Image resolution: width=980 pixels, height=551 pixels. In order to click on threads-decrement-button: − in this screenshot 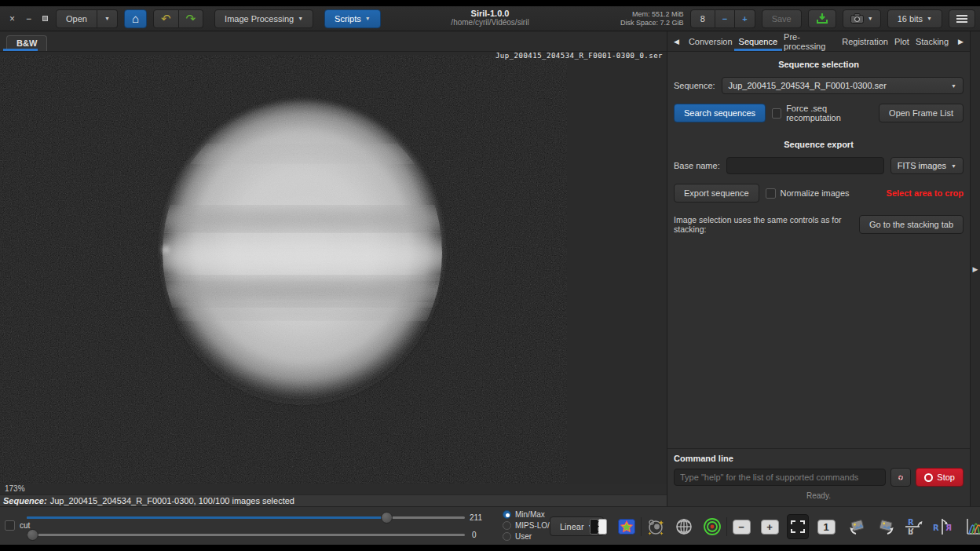, I will do `click(726, 19)`.